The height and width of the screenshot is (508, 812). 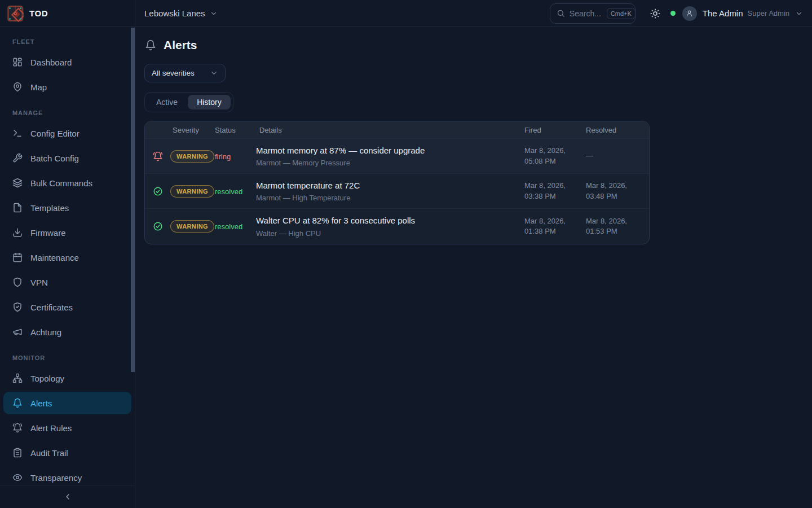 I want to click on sidebar-item-alerts: Alerts, so click(x=68, y=403).